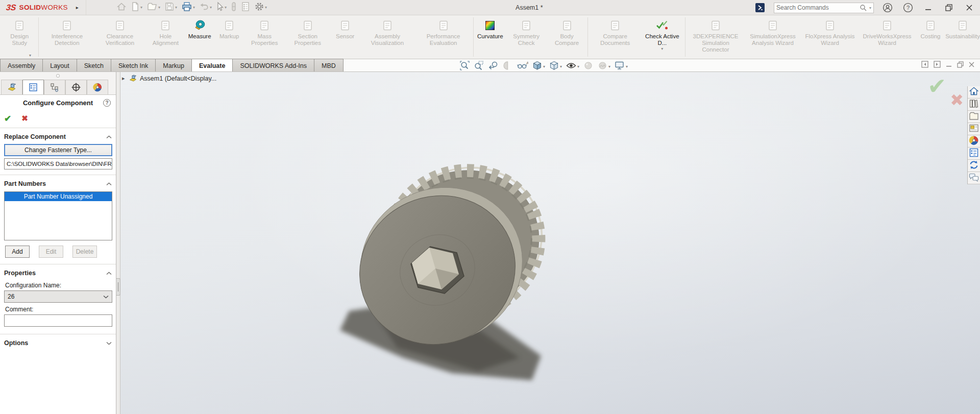 Image resolution: width=980 pixels, height=414 pixels. Describe the element at coordinates (937, 86) in the screenshot. I see `confirmation-corner-ok: ✔` at that location.